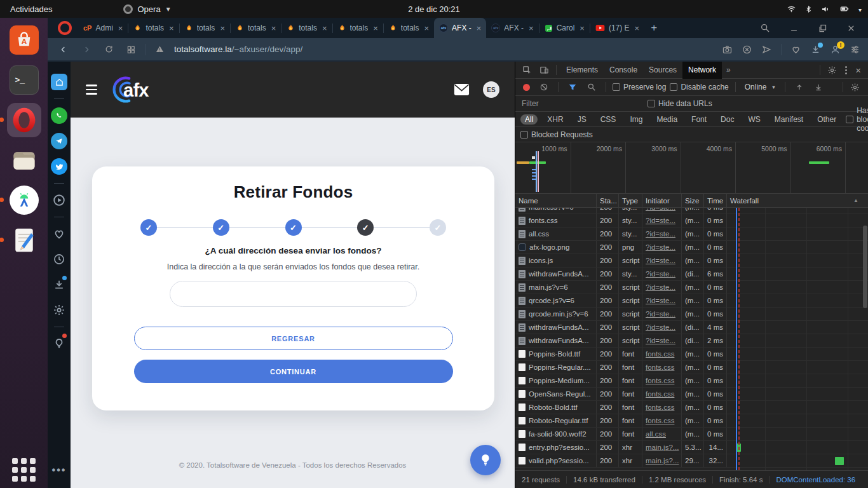 The height and width of the screenshot is (488, 868). Describe the element at coordinates (792, 9) in the screenshot. I see `wifi-icon` at that location.